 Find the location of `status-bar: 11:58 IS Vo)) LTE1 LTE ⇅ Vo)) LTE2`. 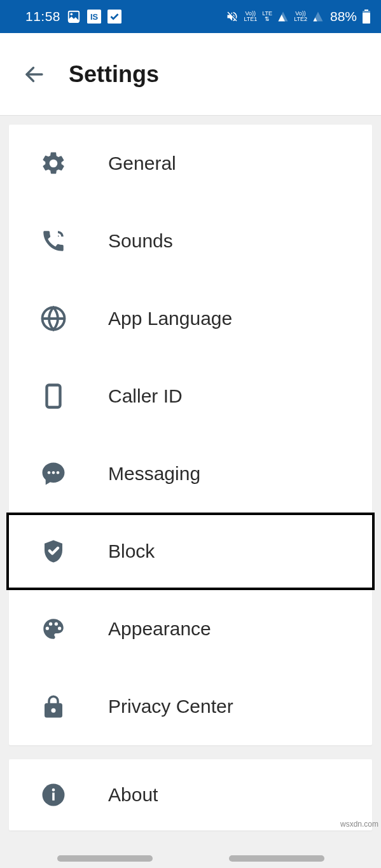

status-bar: 11:58 IS Vo)) LTE1 LTE ⇅ Vo)) LTE2 is located at coordinates (191, 17).